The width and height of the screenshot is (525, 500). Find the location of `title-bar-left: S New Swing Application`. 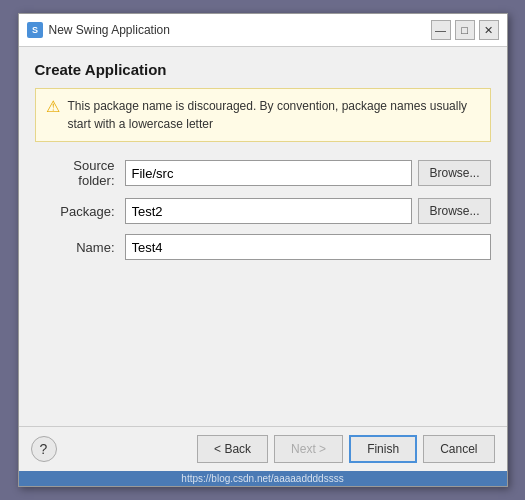

title-bar-left: S New Swing Application is located at coordinates (98, 30).